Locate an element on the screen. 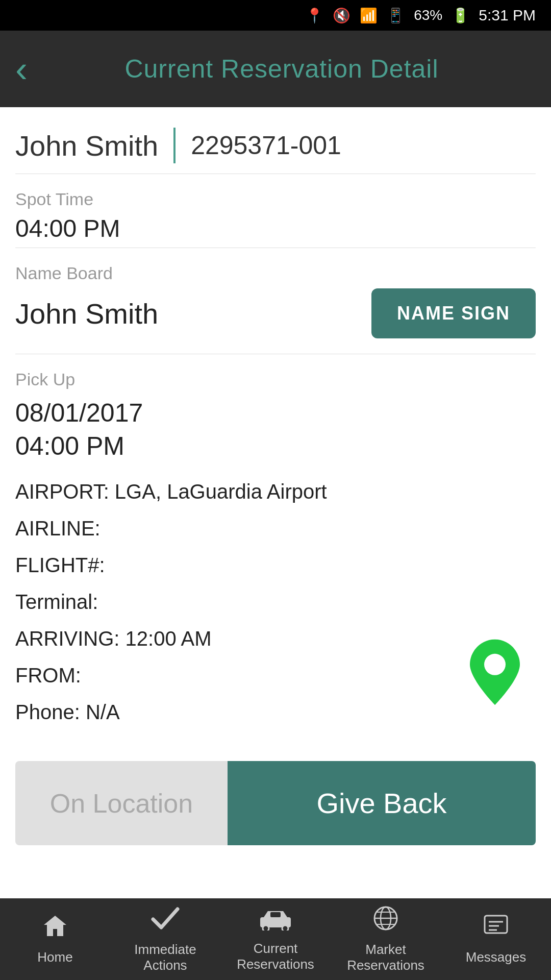  bottom-navigation: Home ImmediateActions CurrentReservation… is located at coordinates (276, 939).